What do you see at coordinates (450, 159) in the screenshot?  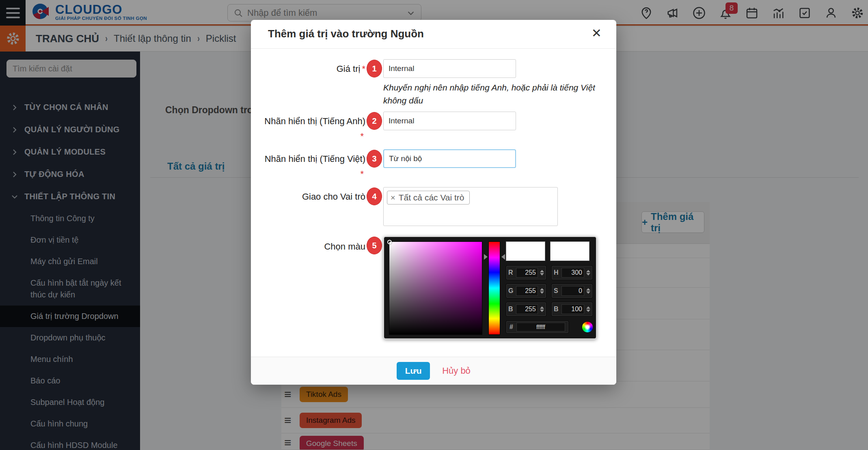 I see `label-vi-input` at bounding box center [450, 159].